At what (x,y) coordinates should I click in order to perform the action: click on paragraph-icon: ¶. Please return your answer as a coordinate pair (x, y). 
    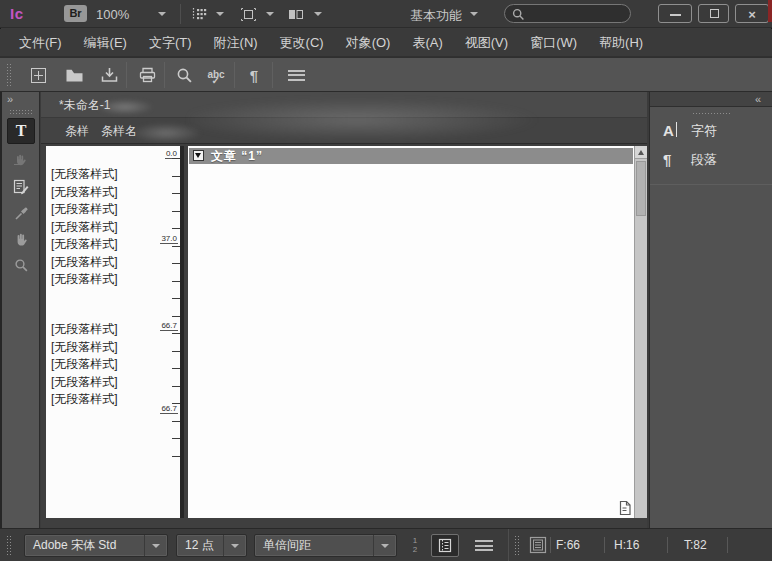
    Looking at the image, I should click on (677, 160).